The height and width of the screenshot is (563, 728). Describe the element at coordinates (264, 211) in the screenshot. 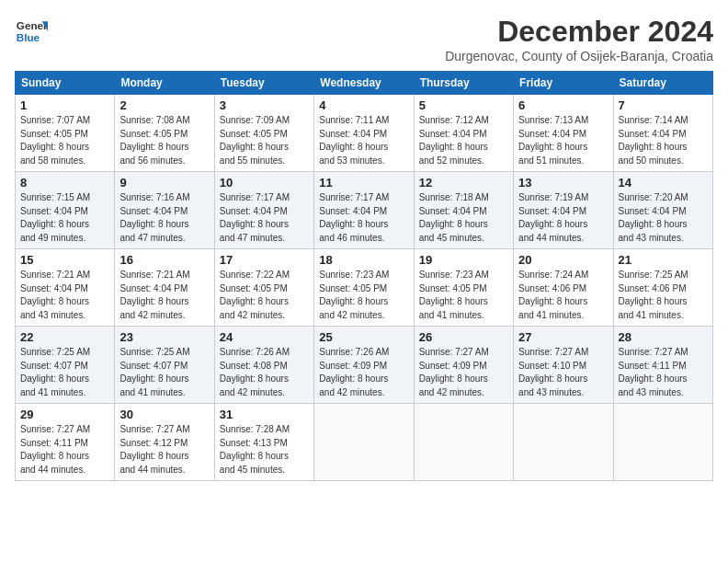

I see `calendar-cell: 10Sunrise: 7:17 AM Sunset: 4:04 PM Dayli…` at that location.